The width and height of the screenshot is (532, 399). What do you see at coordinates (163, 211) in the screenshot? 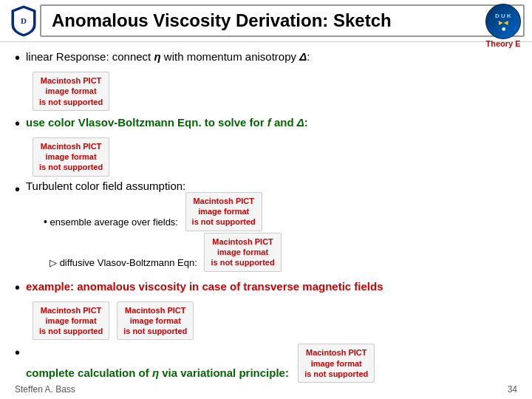
I see `sub-bullet-3-1: • ensemble average over fields: Macintos…` at bounding box center [163, 211].